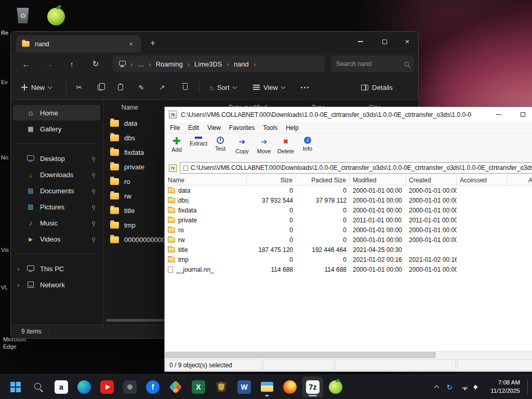  Describe the element at coordinates (23, 16) in the screenshot. I see `recycle-bin-icon` at that location.